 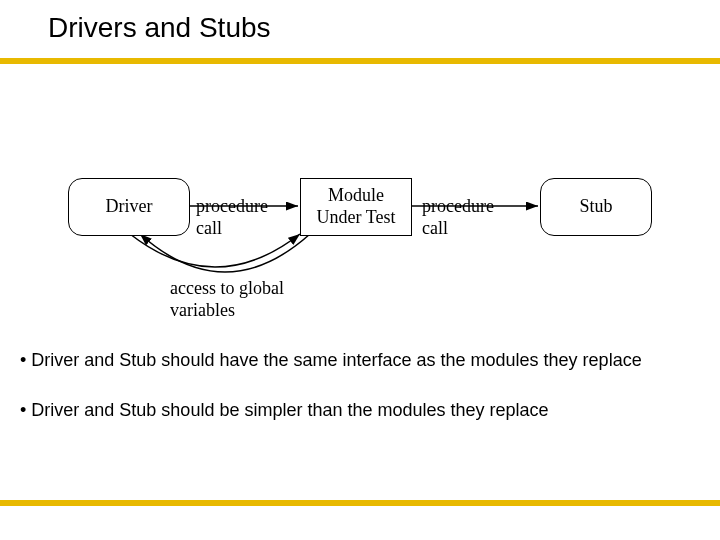 I want to click on bullet-2: • Driver and Stub should be simpler than…, so click(x=284, y=410).